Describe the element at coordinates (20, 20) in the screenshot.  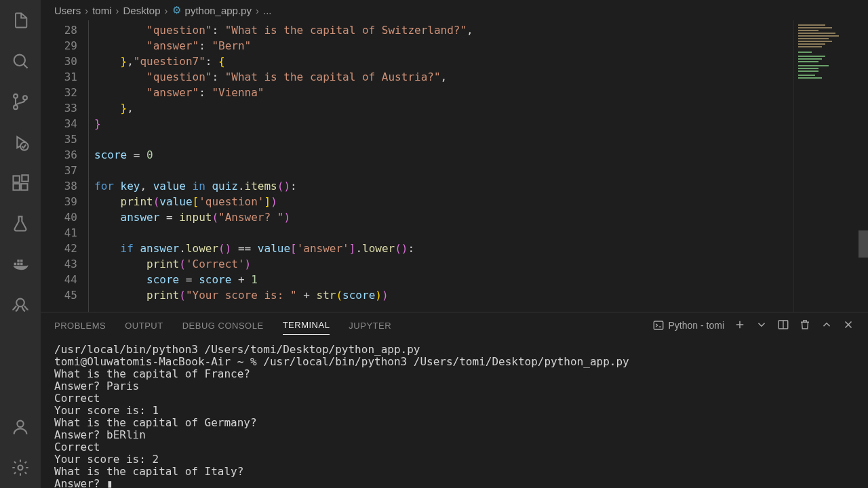
I see `files-icon` at that location.